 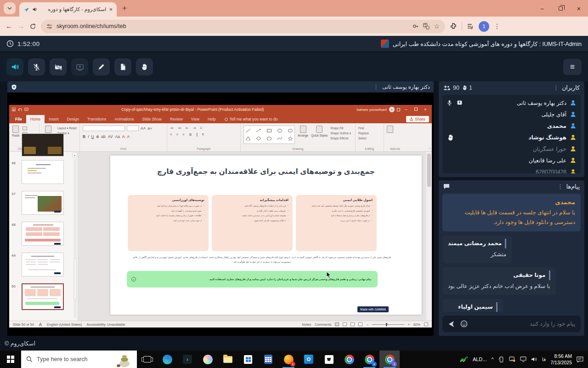 I want to click on clear-formatting-button: Aa, so click(x=118, y=137).